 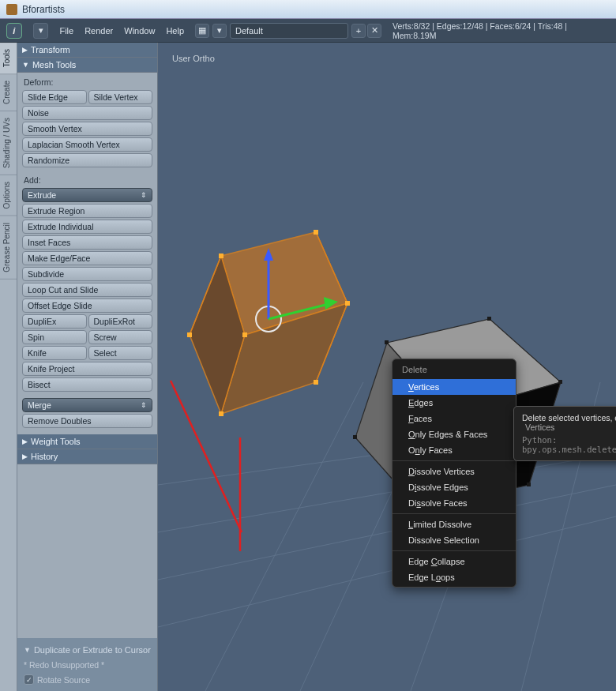 What do you see at coordinates (87, 180) in the screenshot?
I see `add-label: Add:` at bounding box center [87, 180].